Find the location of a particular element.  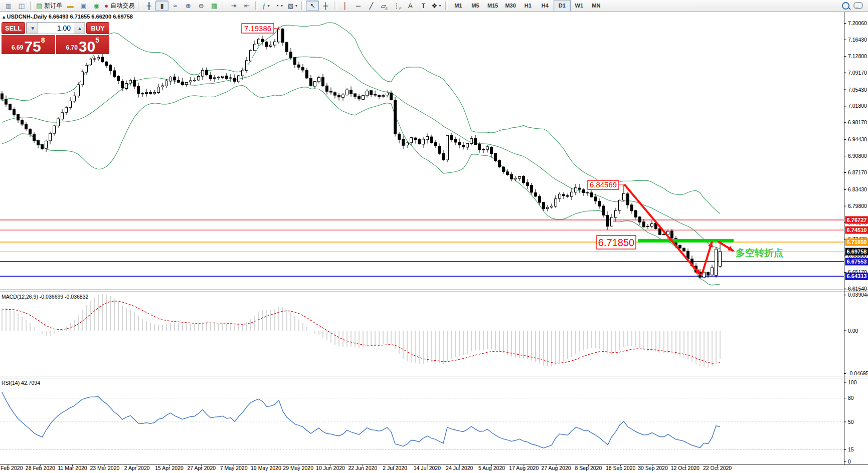

candlestick-chart-icon: ▮ is located at coordinates (162, 6).